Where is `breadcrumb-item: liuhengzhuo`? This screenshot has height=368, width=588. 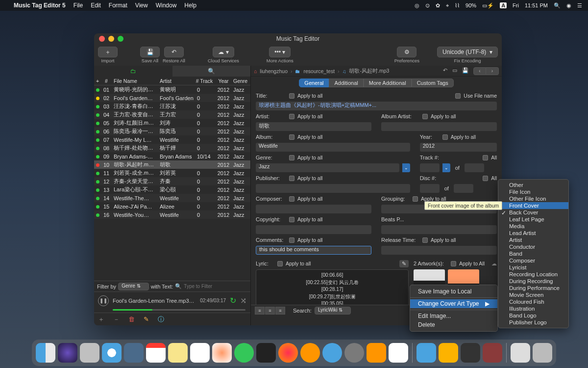
breadcrumb-item: liuhengzhuo is located at coordinates (273, 71).